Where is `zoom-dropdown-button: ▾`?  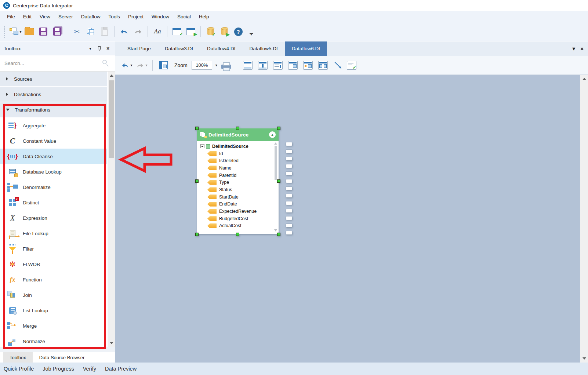 zoom-dropdown-button: ▾ is located at coordinates (217, 65).